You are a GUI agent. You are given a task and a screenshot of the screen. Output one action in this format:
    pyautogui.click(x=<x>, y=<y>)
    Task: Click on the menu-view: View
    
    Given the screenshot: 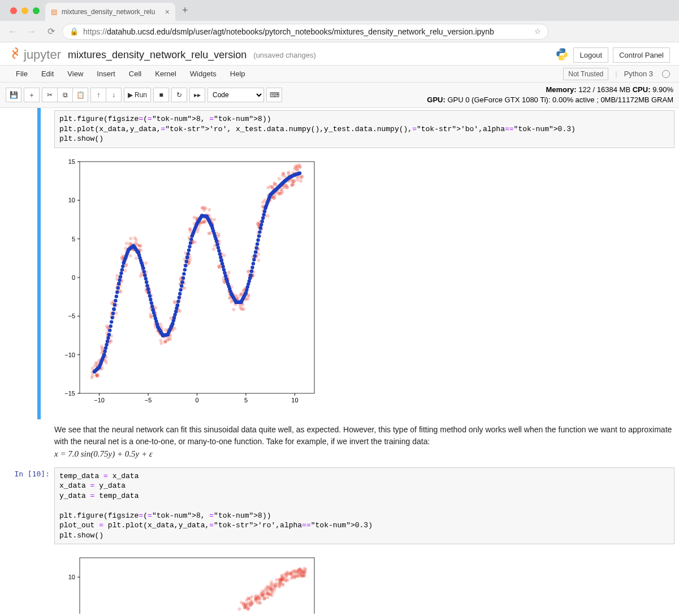 What is the action you would take?
    pyautogui.click(x=75, y=74)
    